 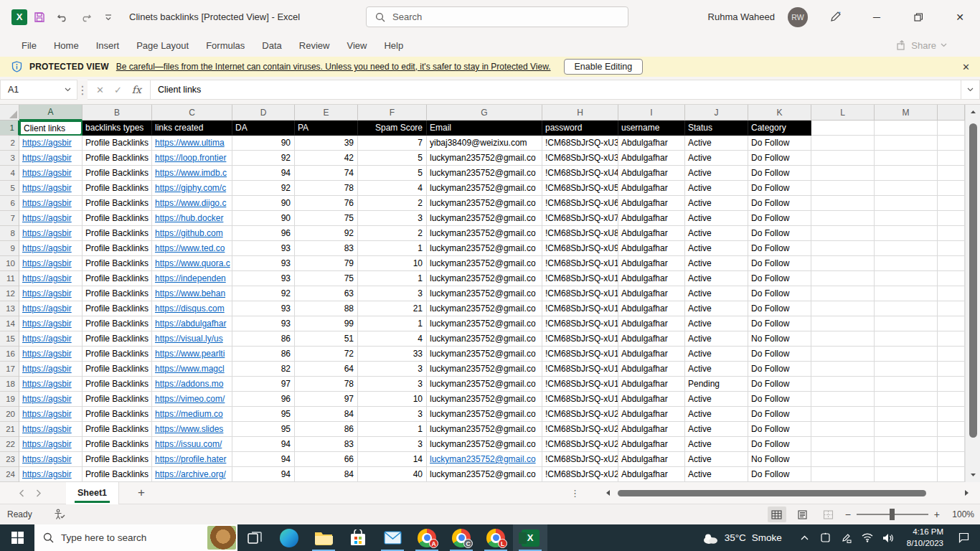 What do you see at coordinates (10, 429) in the screenshot?
I see `row-header-21: 21` at bounding box center [10, 429].